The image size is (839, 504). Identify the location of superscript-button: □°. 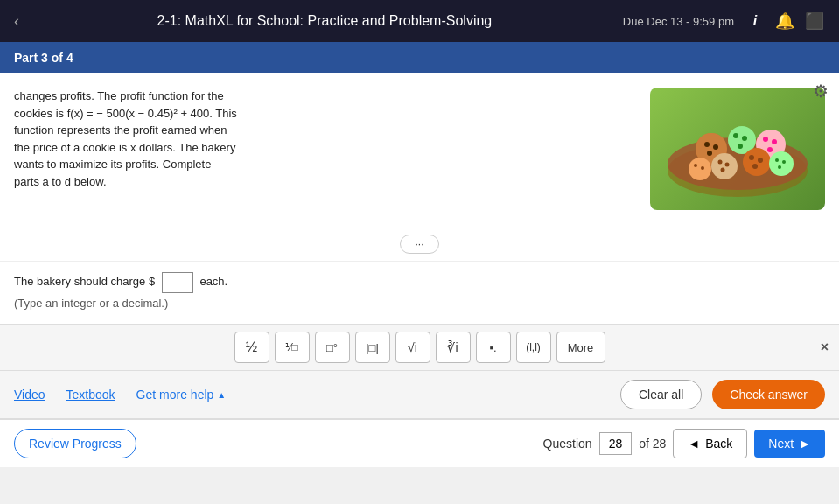
(332, 347).